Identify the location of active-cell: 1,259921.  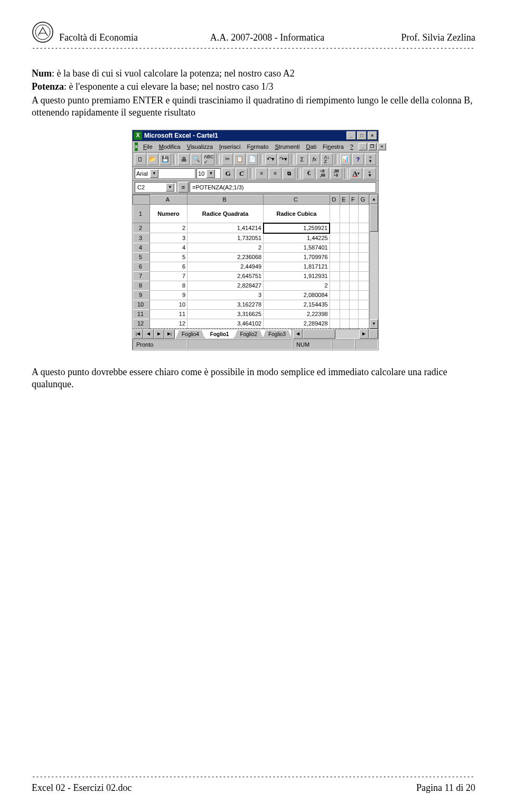
(297, 228).